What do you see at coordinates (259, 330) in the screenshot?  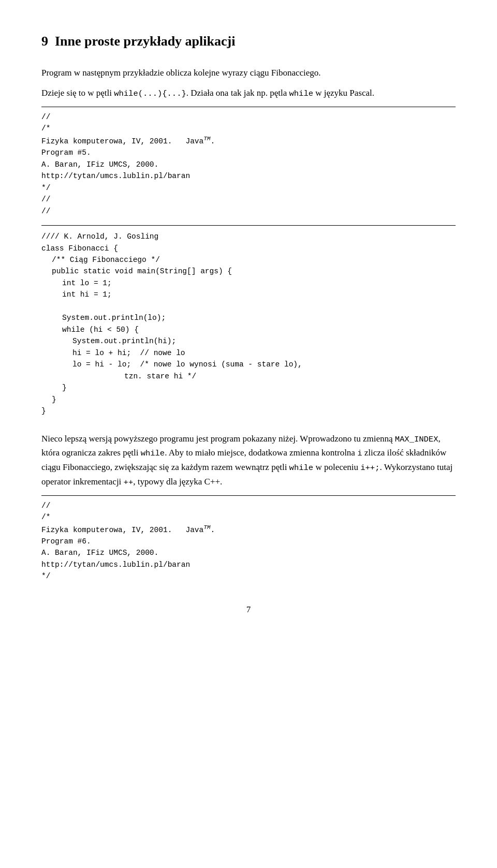 I see `code-line: while (hi < 50) {` at bounding box center [259, 330].